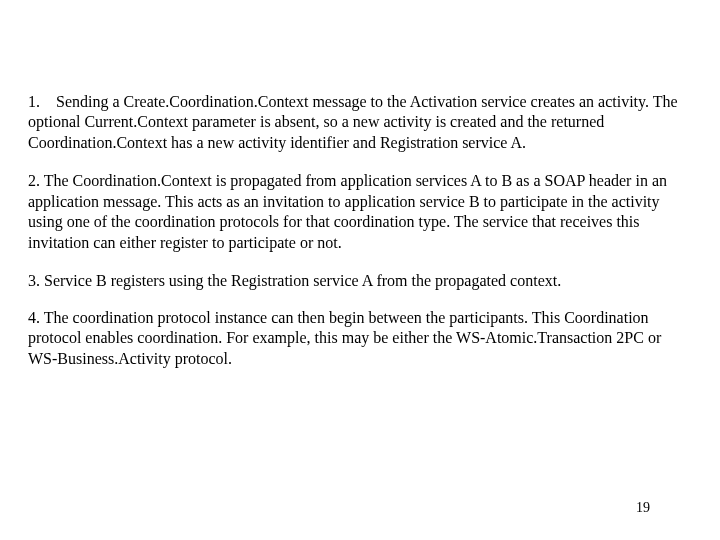 The image size is (720, 540). Describe the element at coordinates (360, 281) in the screenshot. I see `paragraph-3: 3. Service B registers using the Registr…` at that location.